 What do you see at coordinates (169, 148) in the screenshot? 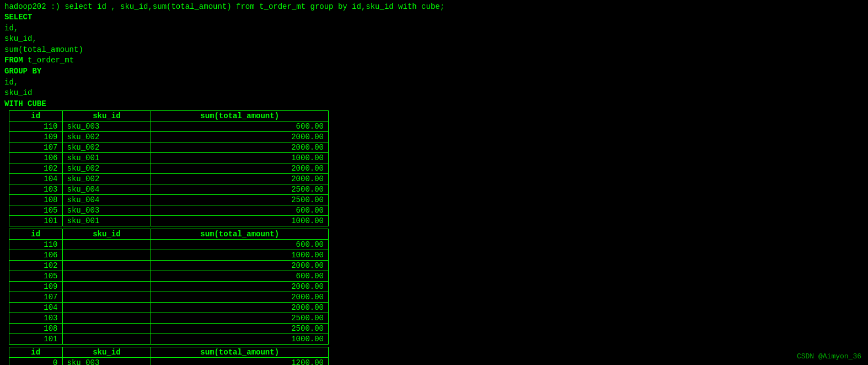
I see `table-row: 107sku_0022000.00` at bounding box center [169, 148].